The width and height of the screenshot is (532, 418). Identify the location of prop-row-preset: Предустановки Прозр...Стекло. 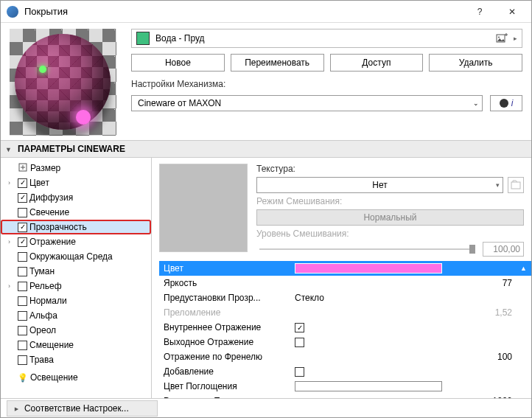
(345, 298).